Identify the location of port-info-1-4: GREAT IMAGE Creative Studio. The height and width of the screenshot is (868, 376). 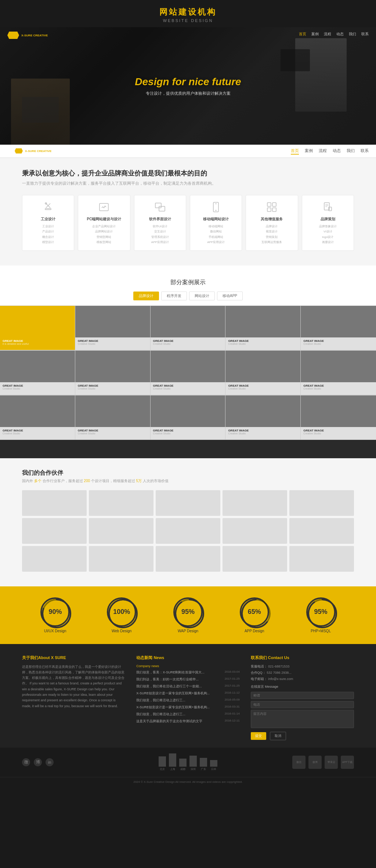
(339, 388).